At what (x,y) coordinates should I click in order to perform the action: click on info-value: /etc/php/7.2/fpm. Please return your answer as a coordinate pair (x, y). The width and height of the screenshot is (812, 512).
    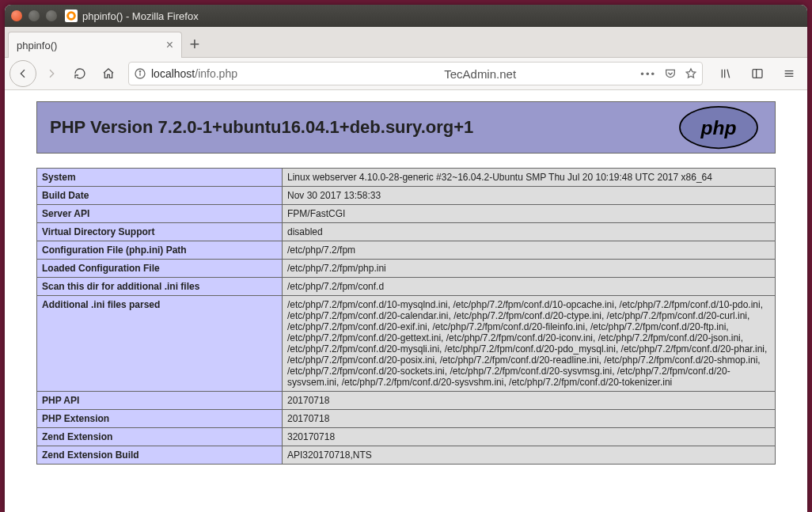
    Looking at the image, I should click on (529, 250).